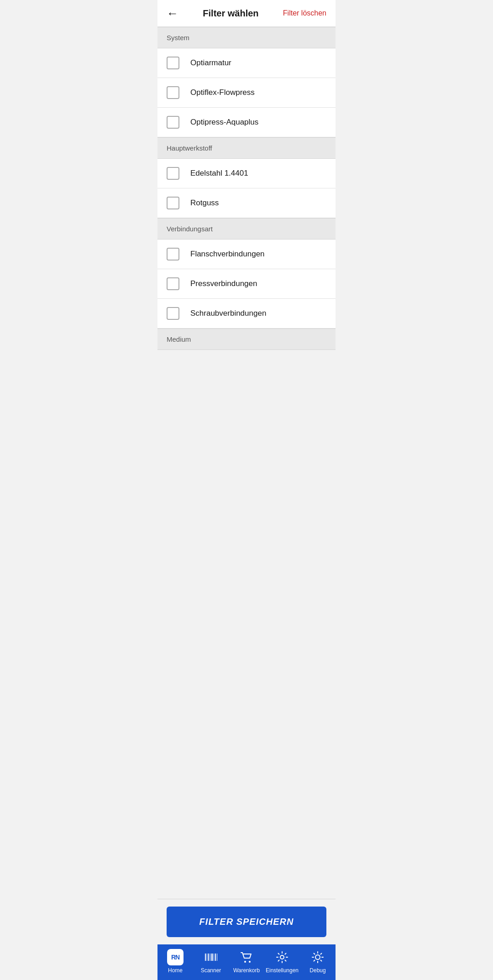 This screenshot has height=980, width=493. Describe the element at coordinates (246, 970) in the screenshot. I see `nav-label-warenkorb: Warenkorb` at that location.